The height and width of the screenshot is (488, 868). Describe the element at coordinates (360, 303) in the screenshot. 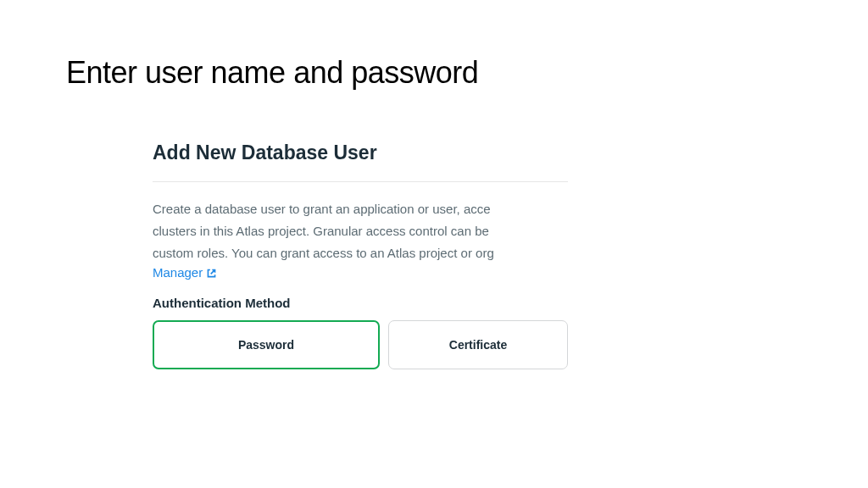

I see `auth-method-label: Authentication Method` at that location.